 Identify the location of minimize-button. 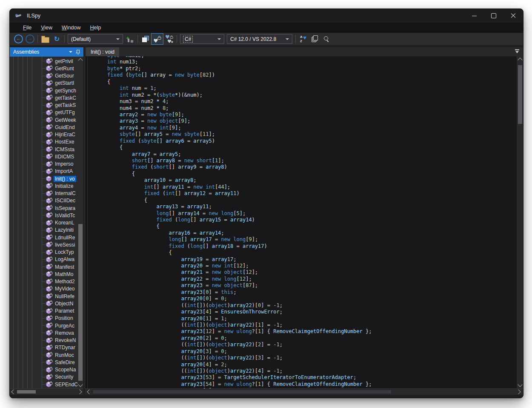
(474, 16).